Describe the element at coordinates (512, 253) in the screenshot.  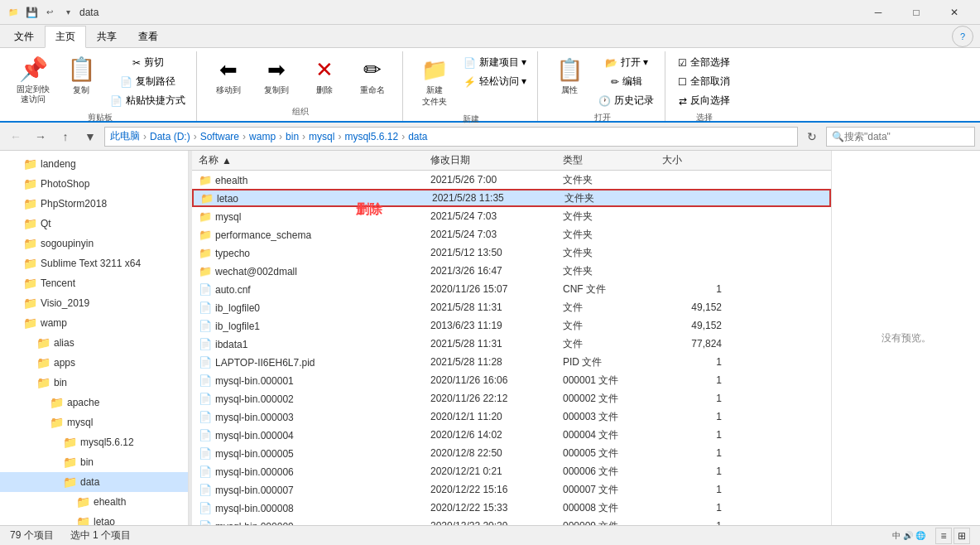
I see `table-row: 📁typecho 2021/5/12 13:50 文件夹` at that location.